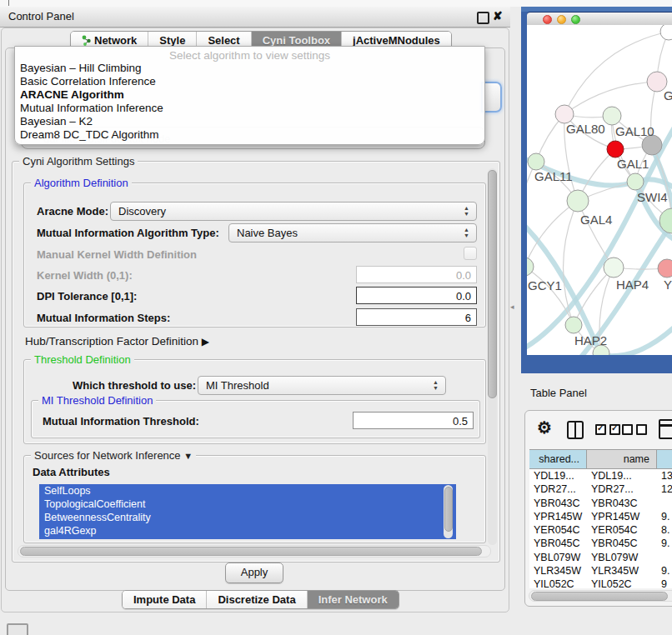 This screenshot has height=635, width=672. Describe the element at coordinates (254, 552) in the screenshot. I see `settings-horizontal-scrollbar` at that location.